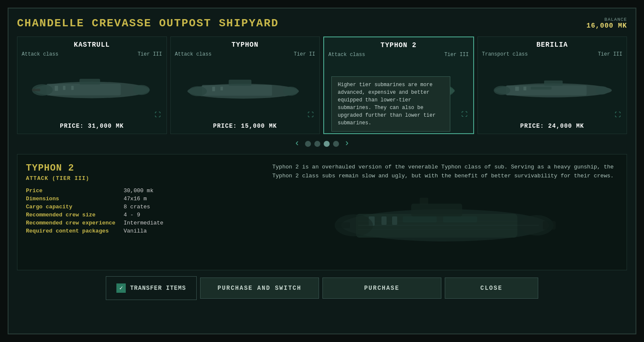 The height and width of the screenshot is (342, 644). I want to click on stat-row: Dimensions 47x16 m, so click(145, 199).